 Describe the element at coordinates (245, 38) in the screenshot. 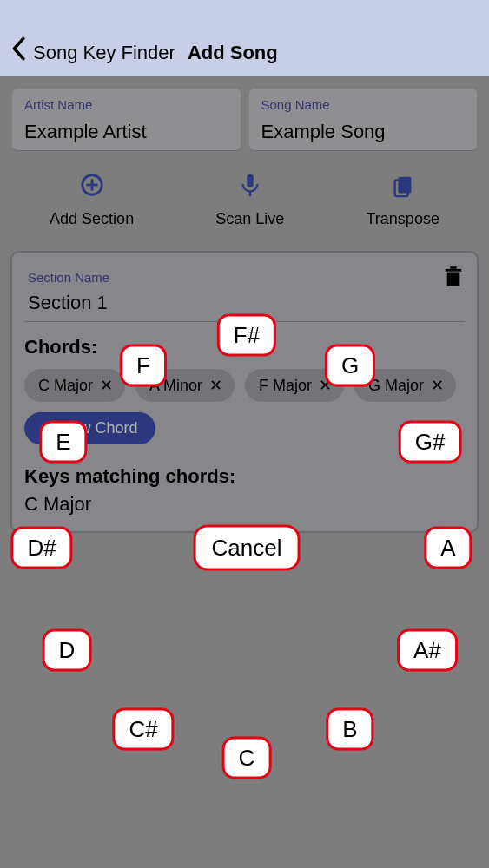

I see `nav-bar: Song Key Finder Add Song` at that location.